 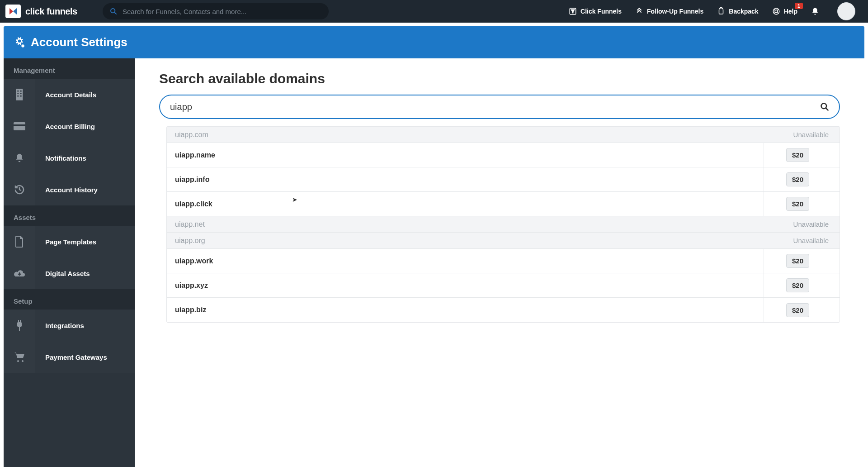 I want to click on global-search, so click(x=216, y=11).